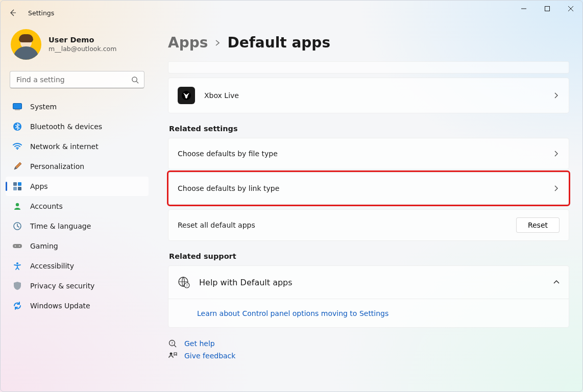 Image resolution: width=583 pixels, height=392 pixels. What do you see at coordinates (184, 282) in the screenshot?
I see `globe-help-icon: ?` at bounding box center [184, 282].